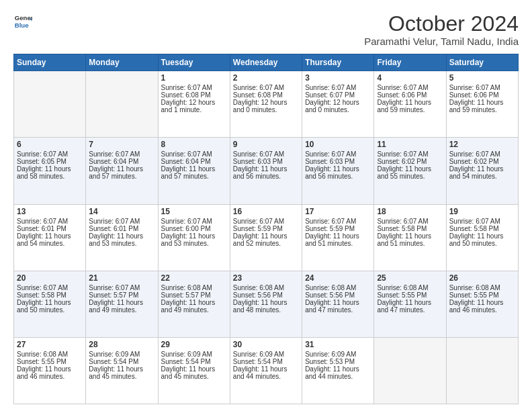 The width and height of the screenshot is (532, 411). Describe the element at coordinates (338, 212) in the screenshot. I see `day-number: 17` at that location.